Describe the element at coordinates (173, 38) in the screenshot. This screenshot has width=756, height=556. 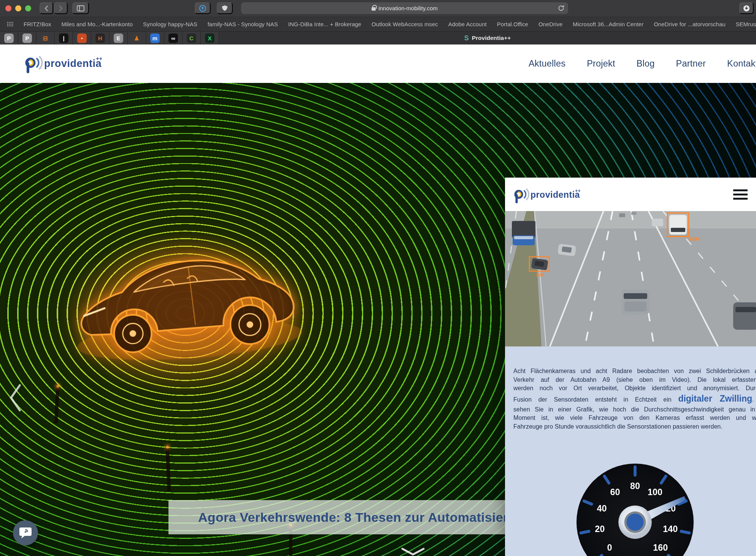
I see `pinned-tab-infinity-icon: ∞` at that location.